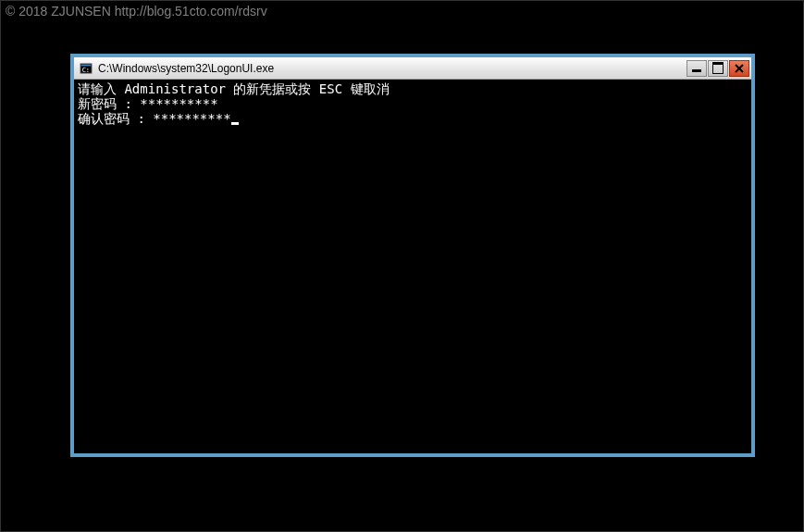 The height and width of the screenshot is (532, 804). Describe the element at coordinates (86, 68) in the screenshot. I see `app-icon: C:` at that location.